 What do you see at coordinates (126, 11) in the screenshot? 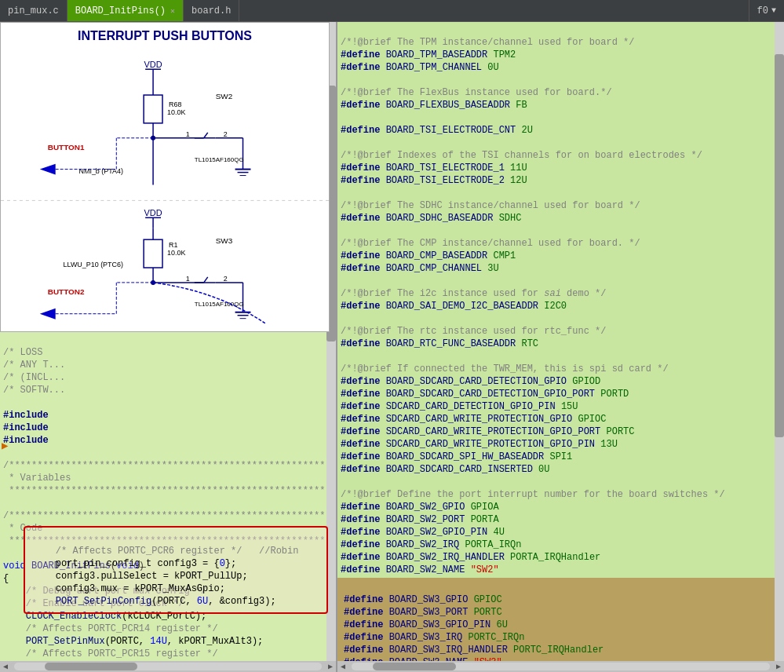
I see `tab-board-initpins: BOARD_InitPins() ✕` at bounding box center [126, 11].